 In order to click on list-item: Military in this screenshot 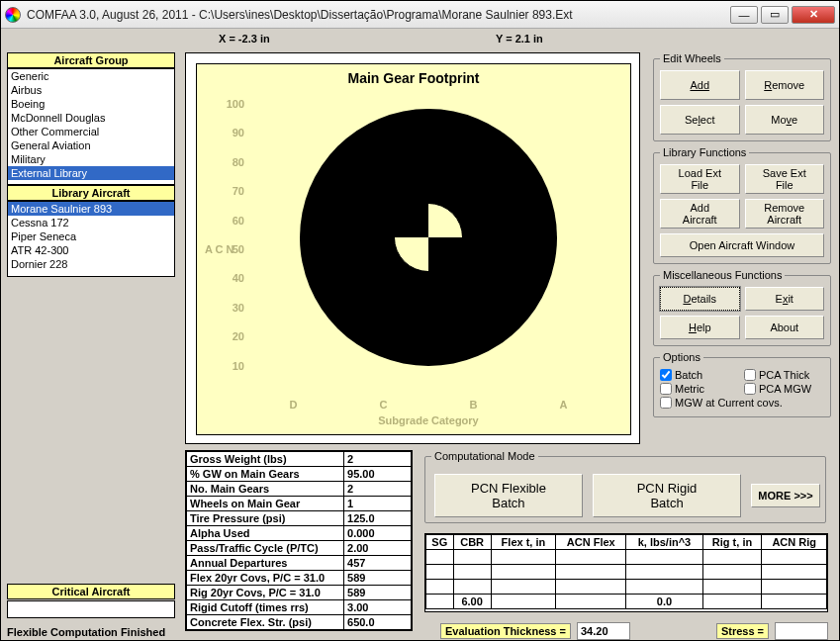, I will do `click(91, 159)`.